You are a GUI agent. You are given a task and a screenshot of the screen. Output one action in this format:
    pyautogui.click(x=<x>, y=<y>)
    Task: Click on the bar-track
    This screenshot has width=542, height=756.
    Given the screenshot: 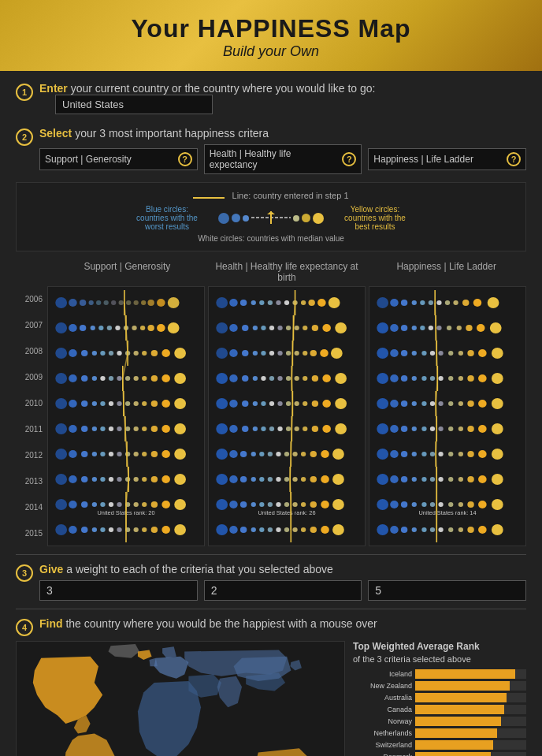 What is the action you would take?
    pyautogui.click(x=471, y=698)
    